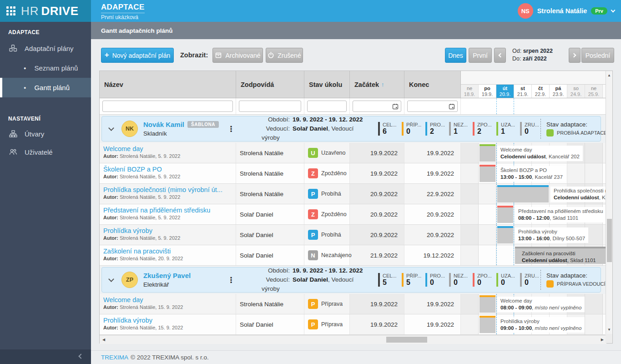 This screenshot has width=621, height=364. What do you see at coordinates (52, 87) in the screenshot?
I see `sidebar-item-label: Gantt plánů` at bounding box center [52, 87].